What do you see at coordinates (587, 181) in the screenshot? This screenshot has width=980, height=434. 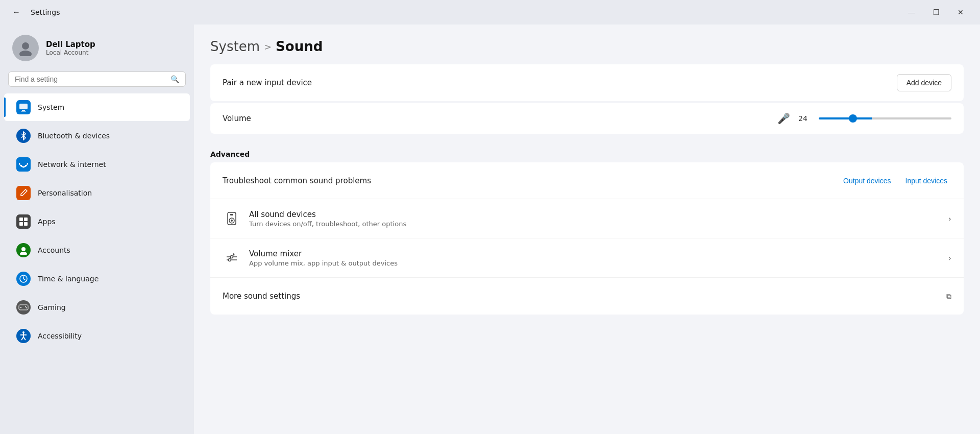 I see `troubleshoot-row: Troubleshoot common sound problems Outpu…` at bounding box center [587, 181].